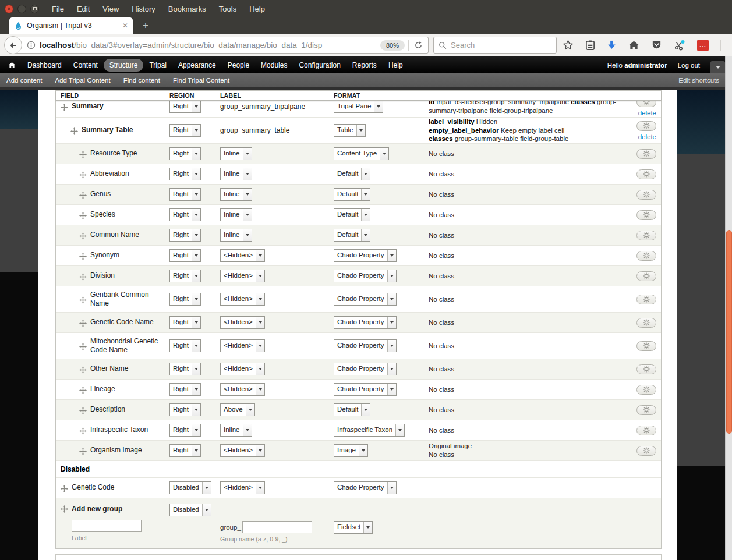 This screenshot has height=560, width=732. I want to click on shortcut-add-tripal-content: Add Tripal Content, so click(83, 80).